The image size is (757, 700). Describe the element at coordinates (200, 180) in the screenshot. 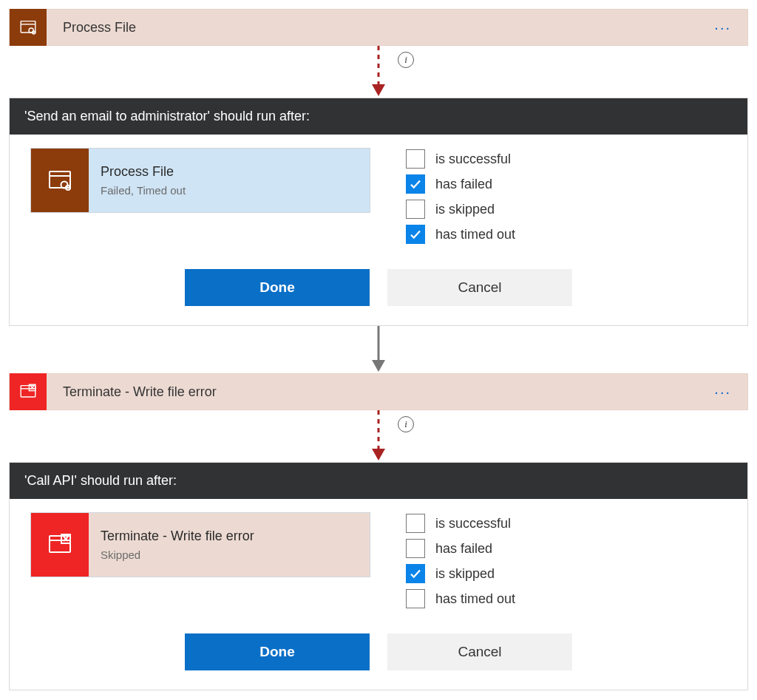

I see `dependency-card: Process File Failed, Timed out` at that location.